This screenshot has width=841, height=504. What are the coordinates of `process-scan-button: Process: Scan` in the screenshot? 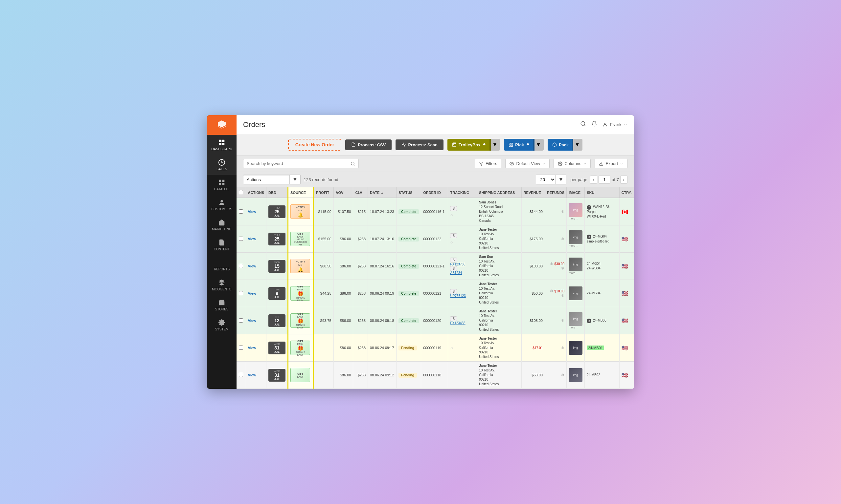 It's located at (419, 145).